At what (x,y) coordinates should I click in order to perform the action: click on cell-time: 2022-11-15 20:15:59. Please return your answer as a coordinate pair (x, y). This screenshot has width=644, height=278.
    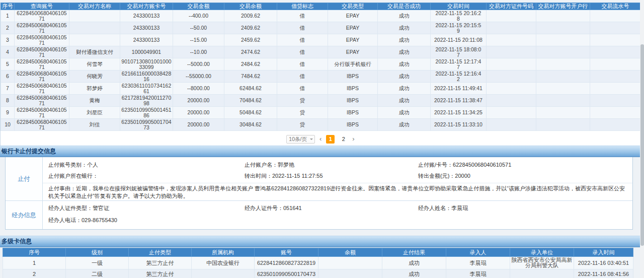
    Looking at the image, I should click on (459, 28).